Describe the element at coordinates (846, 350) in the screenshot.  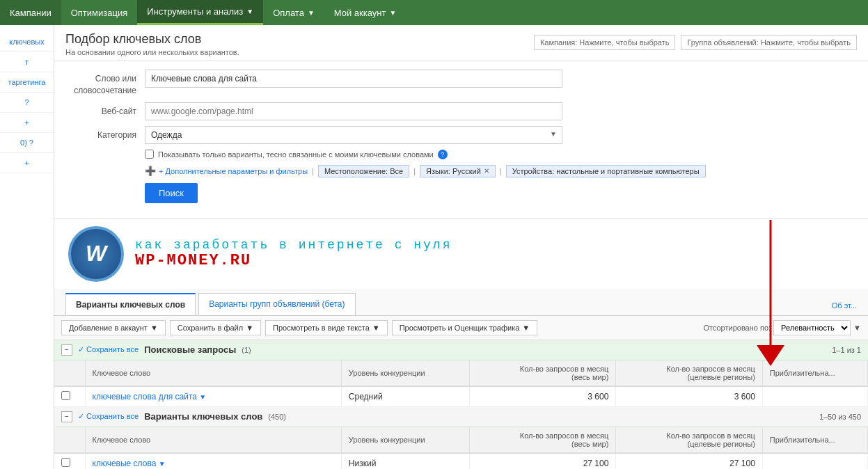
I see `section1-pagination: 1–1 из 1` at that location.